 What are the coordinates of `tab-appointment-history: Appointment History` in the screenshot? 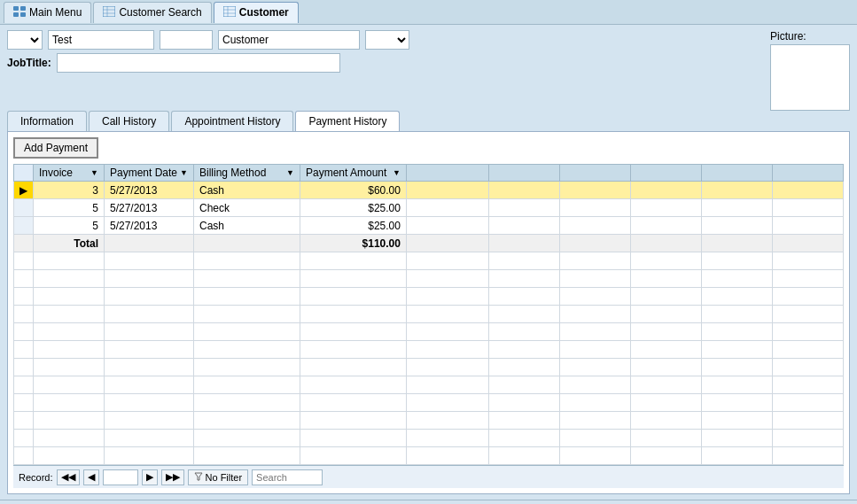 It's located at (232, 120).